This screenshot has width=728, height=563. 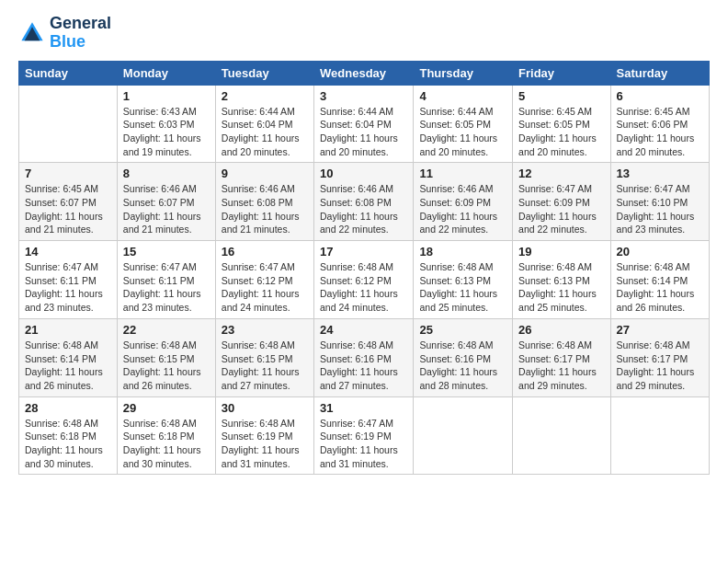 What do you see at coordinates (364, 96) in the screenshot?
I see `day-number: 3` at bounding box center [364, 96].